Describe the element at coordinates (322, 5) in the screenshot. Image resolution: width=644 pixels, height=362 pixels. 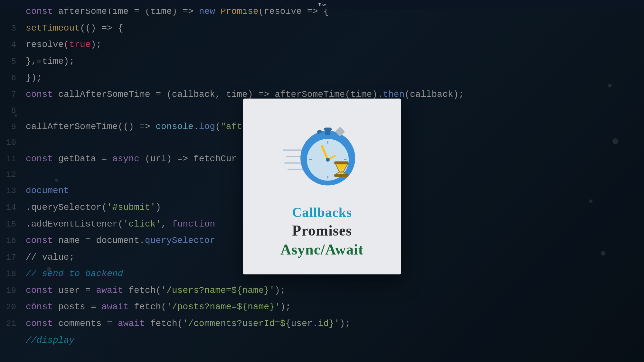
I see `top-bar-tab: Tew` at that location.